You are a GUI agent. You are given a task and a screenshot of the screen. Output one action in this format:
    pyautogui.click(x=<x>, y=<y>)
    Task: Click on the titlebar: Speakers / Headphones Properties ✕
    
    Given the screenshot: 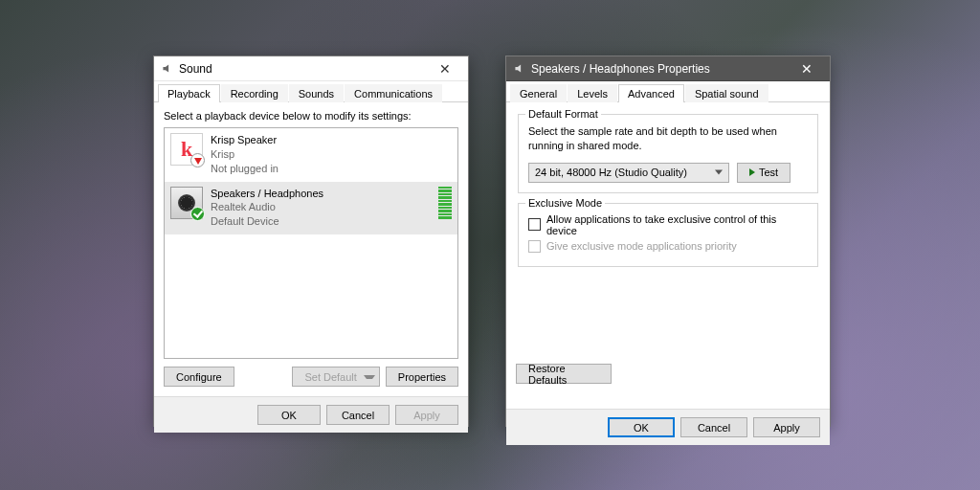 What is the action you would take?
    pyautogui.click(x=668, y=69)
    